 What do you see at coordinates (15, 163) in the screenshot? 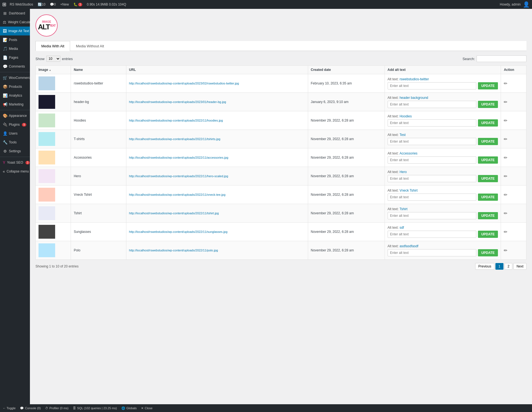
I see `sidebar-item-label: Yoast SEO` at bounding box center [15, 163].